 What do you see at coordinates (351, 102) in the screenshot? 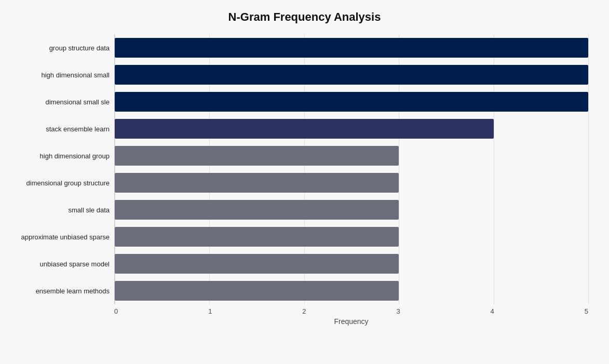
I see `bar-row: dimensional small sle` at bounding box center [351, 102].